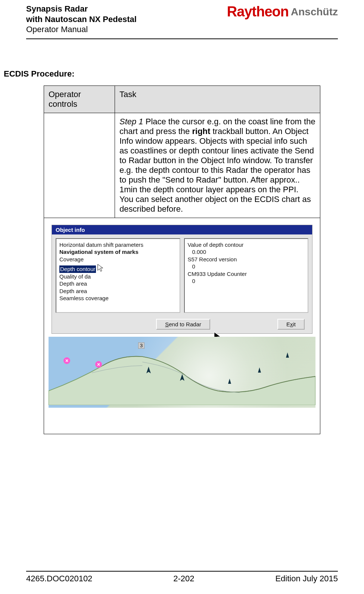  What do you see at coordinates (246, 252) in the screenshot?
I see `detail-value-depth: 0.000` at bounding box center [246, 252].